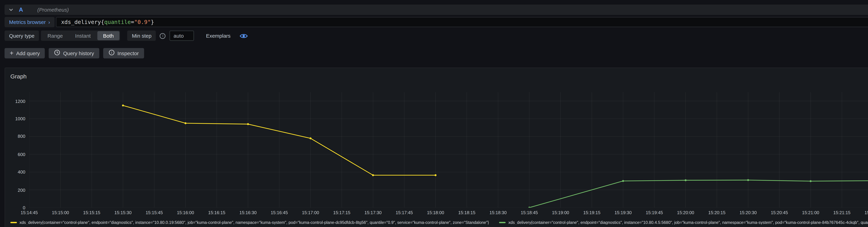 Image resolution: width=868 pixels, height=227 pixels. What do you see at coordinates (29, 212) in the screenshot?
I see `x-axis-tick: 15:14:45` at bounding box center [29, 212].